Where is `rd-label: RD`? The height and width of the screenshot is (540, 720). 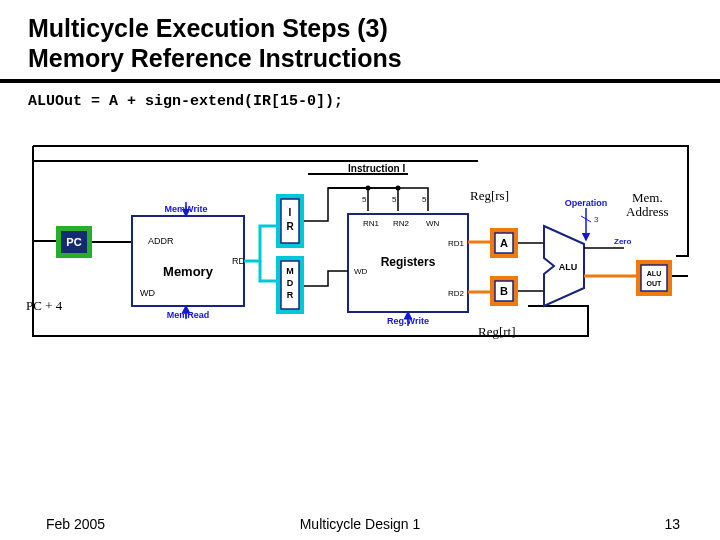 rd-label: RD is located at coordinates (238, 261).